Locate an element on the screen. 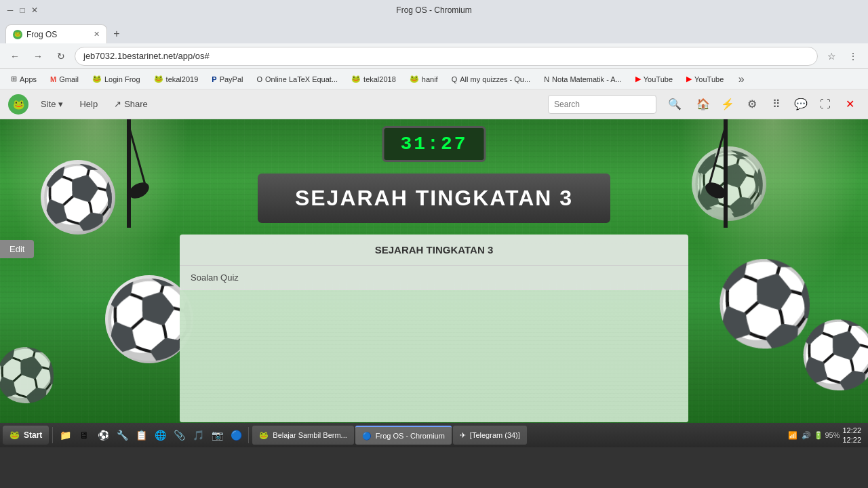 Image resolution: width=868 pixels, height=488 pixels. taskbar-window-telegram: ✈ [Telegram (34)] is located at coordinates (490, 435).